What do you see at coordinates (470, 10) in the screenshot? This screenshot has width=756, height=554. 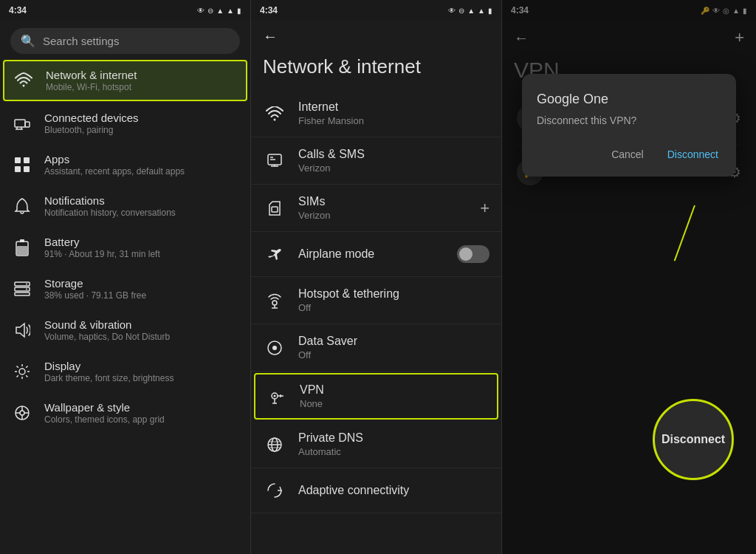 I see `status-icons-2: 👁 ⊖ ▲ ▲ ▮` at bounding box center [470, 10].